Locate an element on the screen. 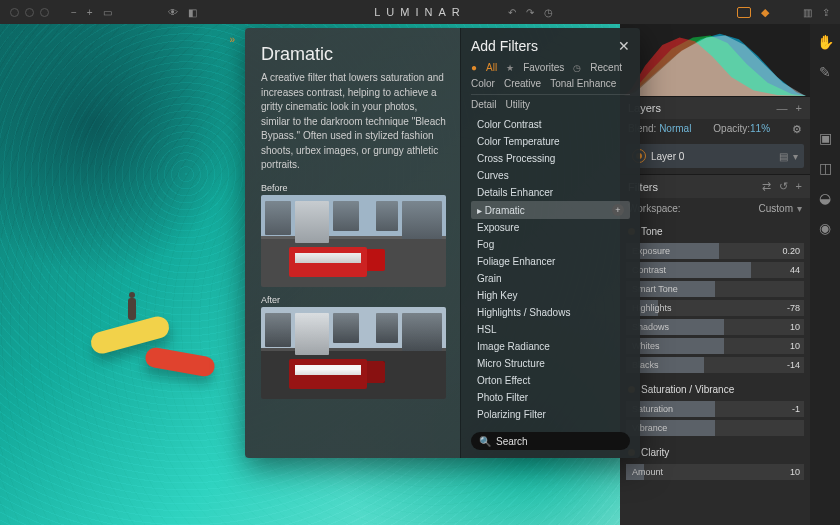  filter-item: Grain is located at coordinates (550, 278).